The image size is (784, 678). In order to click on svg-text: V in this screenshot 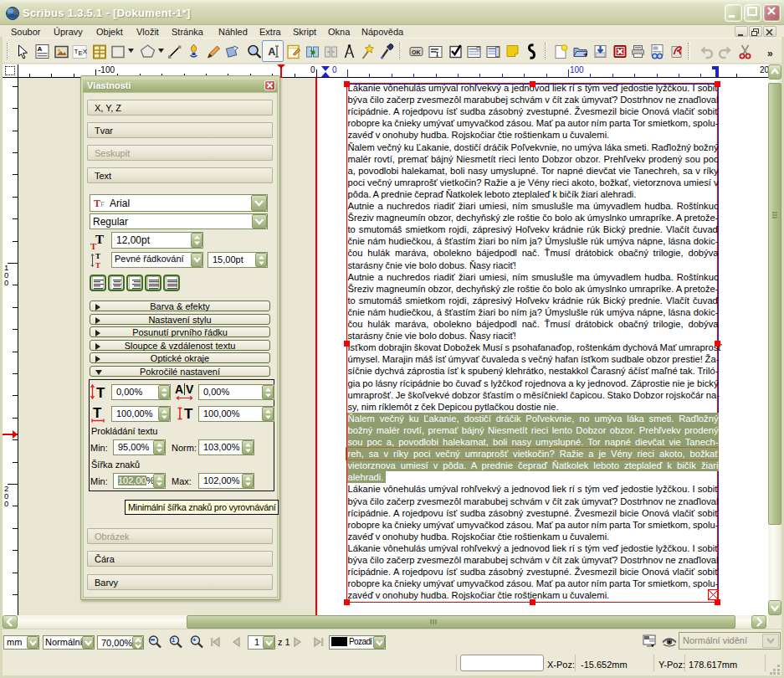, I will do `click(190, 389)`.